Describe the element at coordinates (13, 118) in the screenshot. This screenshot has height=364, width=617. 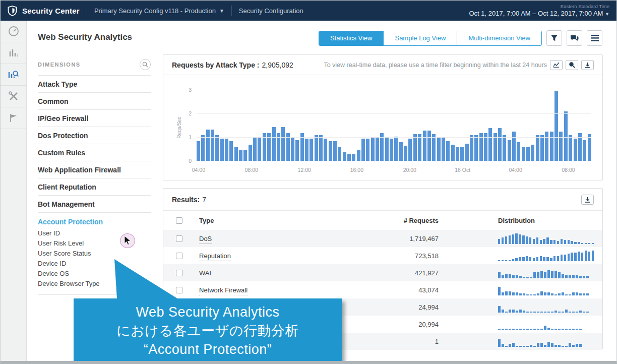
I see `rail-item-flag` at that location.